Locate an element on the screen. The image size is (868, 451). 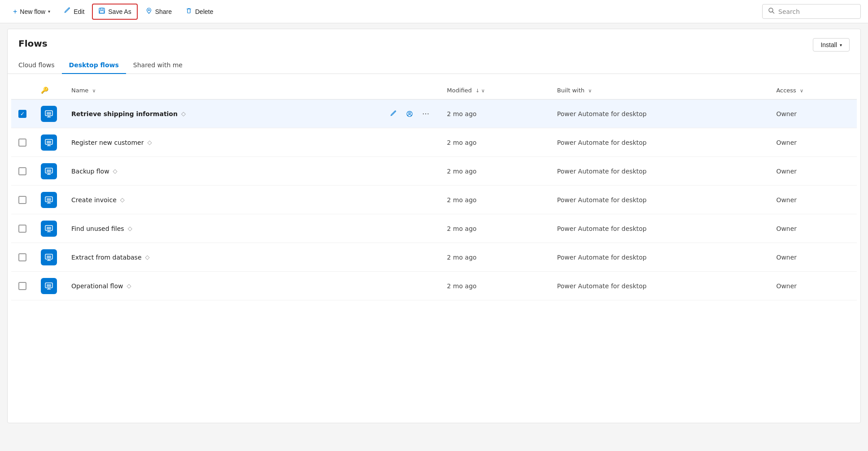
flow-name: Backup flow is located at coordinates (91, 171).